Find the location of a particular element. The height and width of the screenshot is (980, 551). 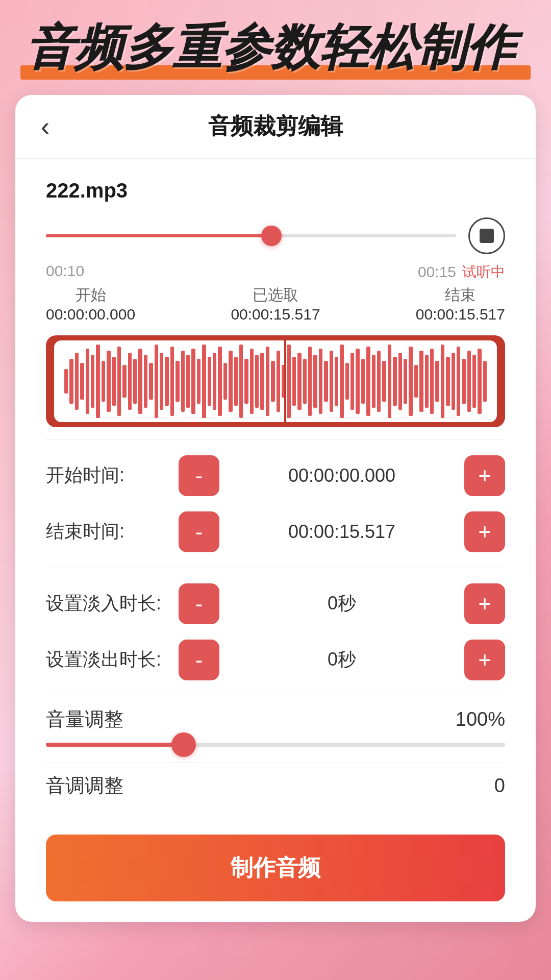

volume-value: 100% is located at coordinates (481, 720).